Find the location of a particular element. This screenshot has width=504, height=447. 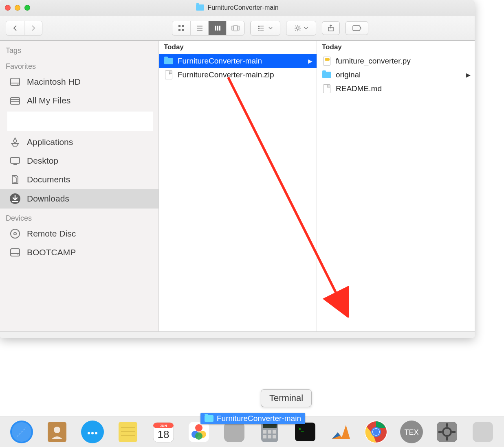

file-row: ⋮FurnitureConverter-main.zip is located at coordinates (238, 75).